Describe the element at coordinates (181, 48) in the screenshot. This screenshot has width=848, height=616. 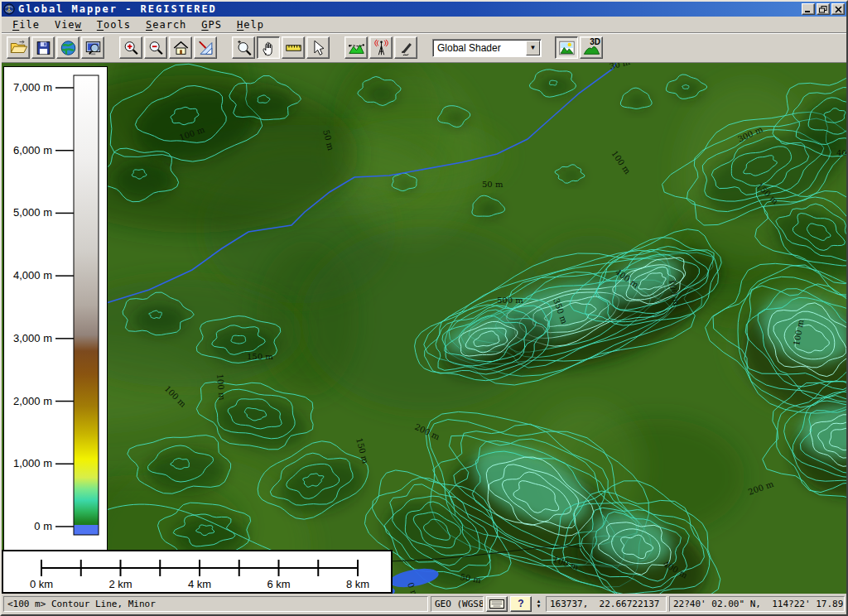
I see `home-icon` at that location.